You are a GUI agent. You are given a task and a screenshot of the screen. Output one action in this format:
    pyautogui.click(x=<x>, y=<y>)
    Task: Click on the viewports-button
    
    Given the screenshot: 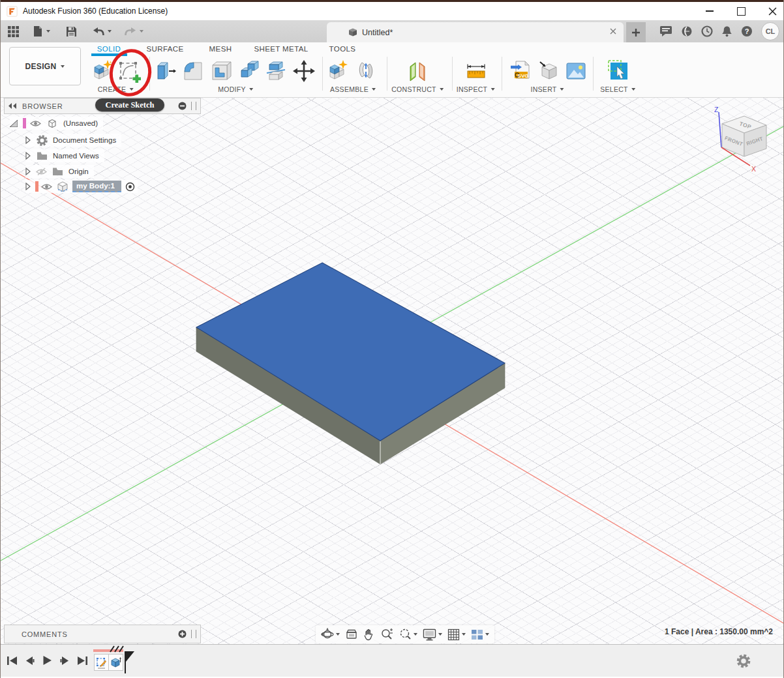 What is the action you would take?
    pyautogui.click(x=480, y=635)
    